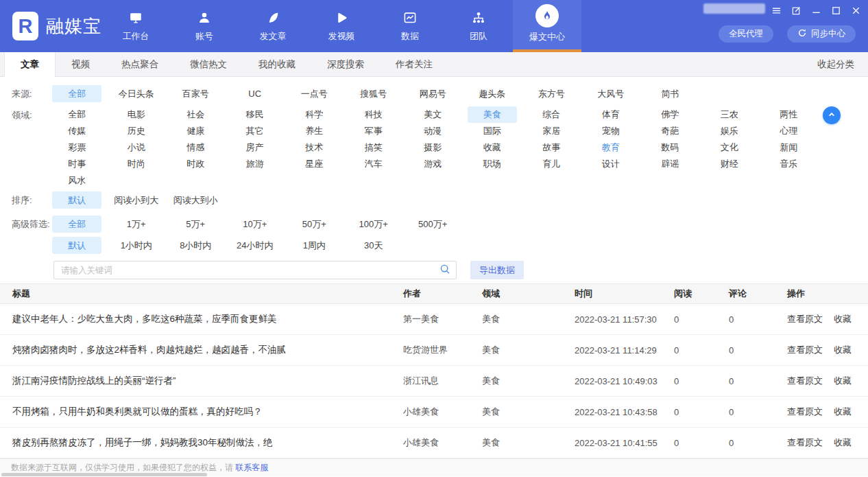 This screenshot has width=868, height=477. I want to click on reads-chip: 100万+, so click(374, 224).